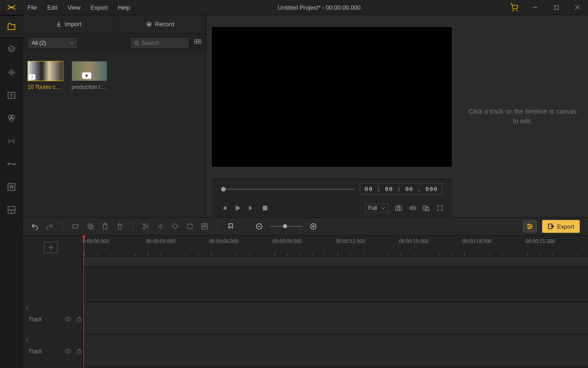  I want to click on export-button: Export, so click(561, 226).